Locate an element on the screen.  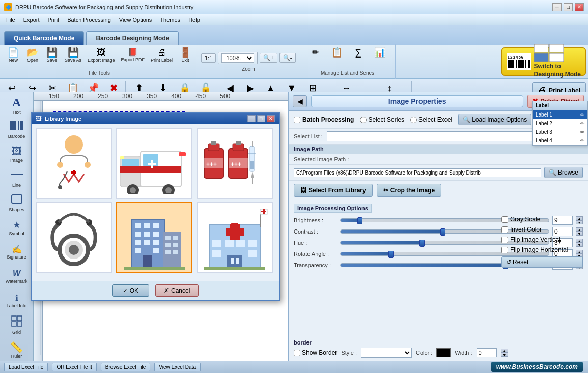
zoom-in-button: 🔍+ is located at coordinates (268, 58).